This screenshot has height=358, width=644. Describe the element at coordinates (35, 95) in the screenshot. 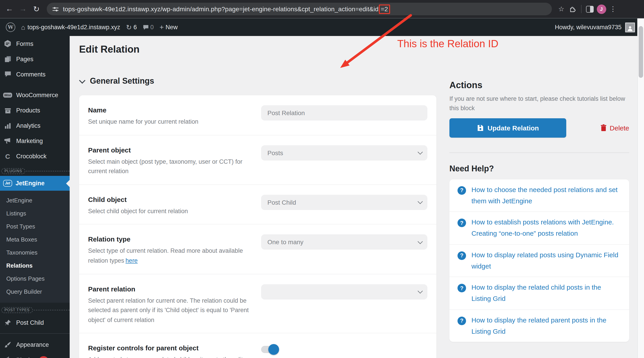

I see `sidebar-item-woocommerce: Woo WooCommerce` at that location.